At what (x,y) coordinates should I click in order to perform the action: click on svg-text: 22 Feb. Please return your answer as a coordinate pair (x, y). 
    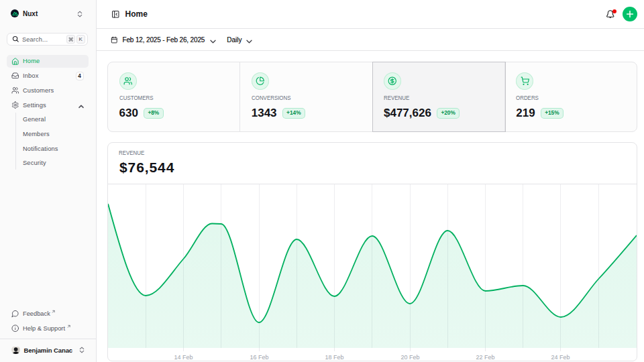
    Looking at the image, I should click on (485, 357).